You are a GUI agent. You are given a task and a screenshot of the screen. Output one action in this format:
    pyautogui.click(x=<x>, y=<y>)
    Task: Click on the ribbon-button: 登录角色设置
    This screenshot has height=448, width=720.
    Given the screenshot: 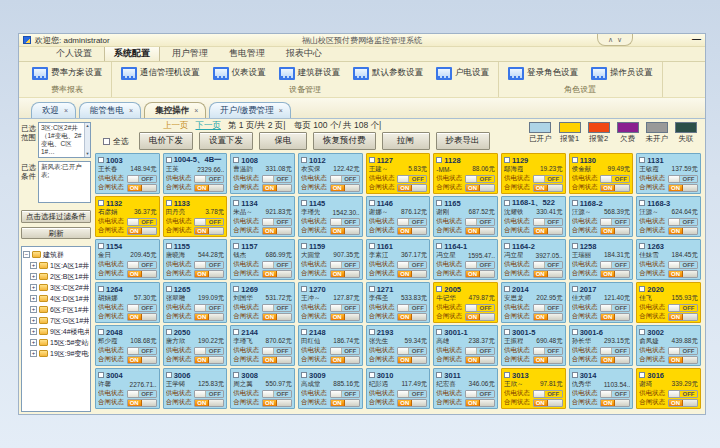 What is the action you would take?
    pyautogui.click(x=543, y=74)
    